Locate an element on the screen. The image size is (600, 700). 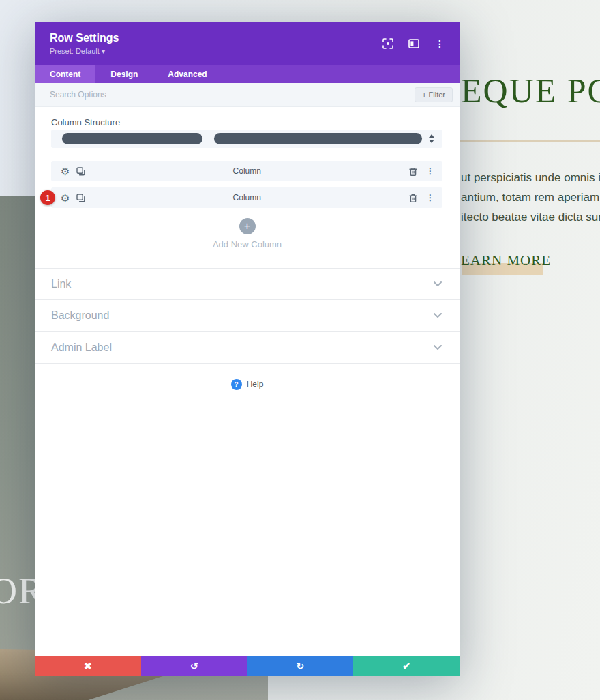
preset-label: Preset: Default is located at coordinates (75, 51).